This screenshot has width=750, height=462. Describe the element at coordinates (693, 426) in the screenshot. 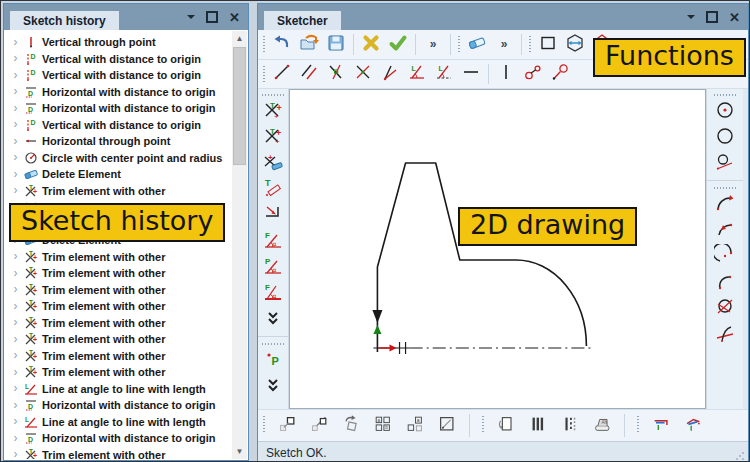

I see `con-2-button` at that location.